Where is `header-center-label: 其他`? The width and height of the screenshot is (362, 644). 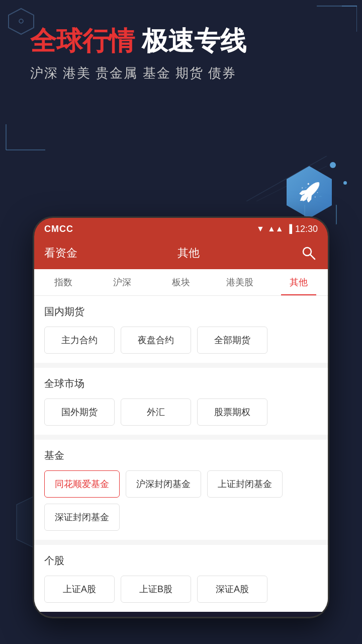
header-center-label: 其他 is located at coordinates (189, 253).